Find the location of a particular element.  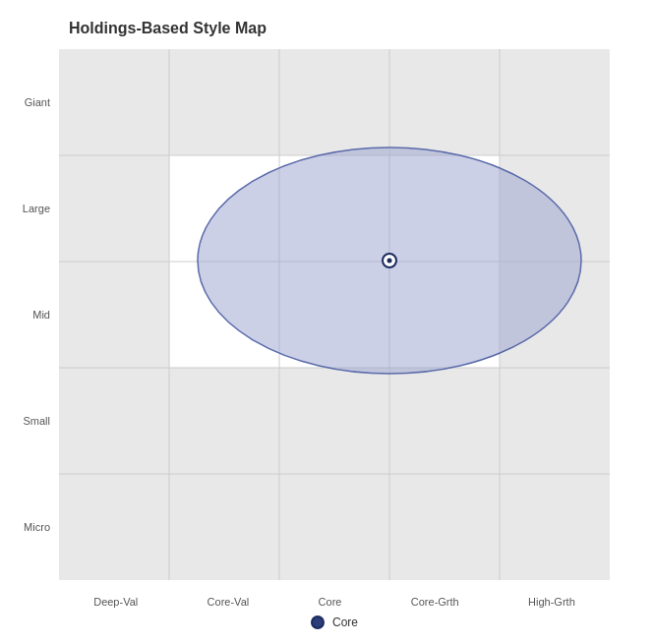

y-axis-labels: Giant Large Mid Small Micro is located at coordinates (31, 315).